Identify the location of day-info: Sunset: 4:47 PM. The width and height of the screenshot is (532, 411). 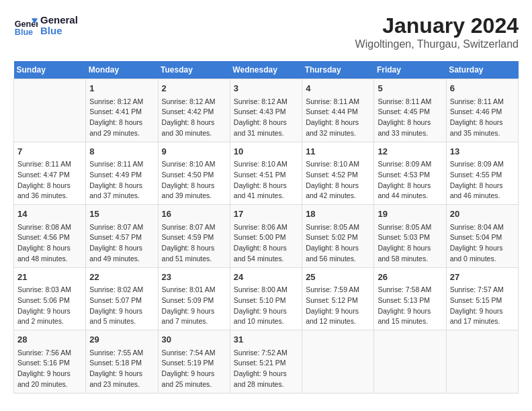
(50, 175).